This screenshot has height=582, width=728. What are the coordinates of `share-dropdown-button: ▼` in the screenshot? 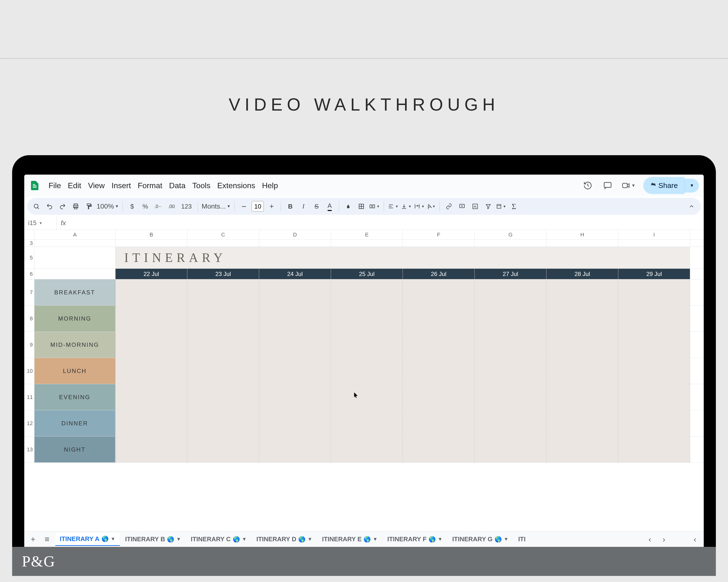 It's located at (692, 186).